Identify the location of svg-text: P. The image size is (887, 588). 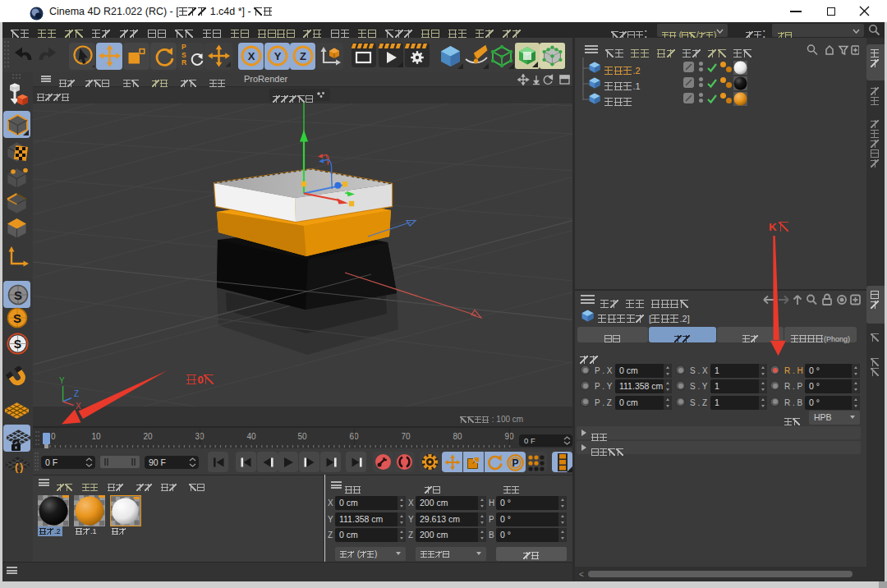
(515, 463).